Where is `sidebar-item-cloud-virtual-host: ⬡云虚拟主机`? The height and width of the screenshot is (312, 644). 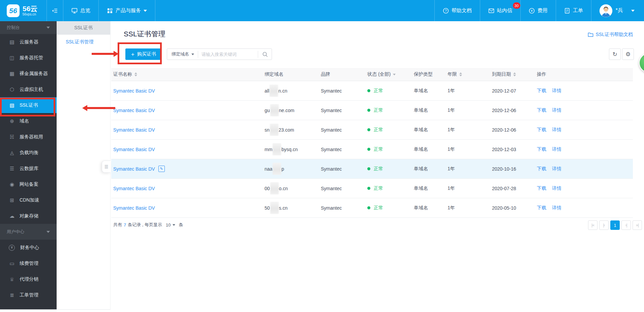 sidebar-item-cloud-virtual-host: ⬡云虚拟主机 is located at coordinates (28, 90).